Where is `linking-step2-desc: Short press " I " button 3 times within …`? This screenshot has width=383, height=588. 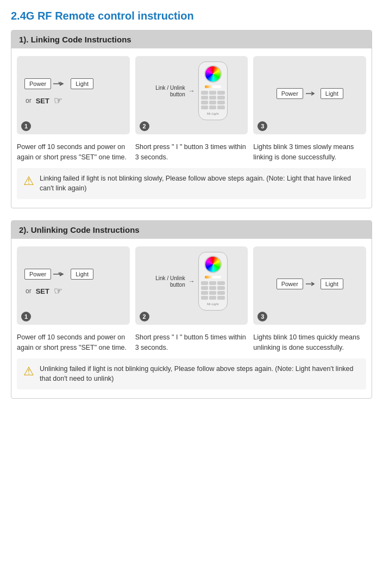 linking-step2-desc: Short press " I " button 3 times within … is located at coordinates (192, 152).